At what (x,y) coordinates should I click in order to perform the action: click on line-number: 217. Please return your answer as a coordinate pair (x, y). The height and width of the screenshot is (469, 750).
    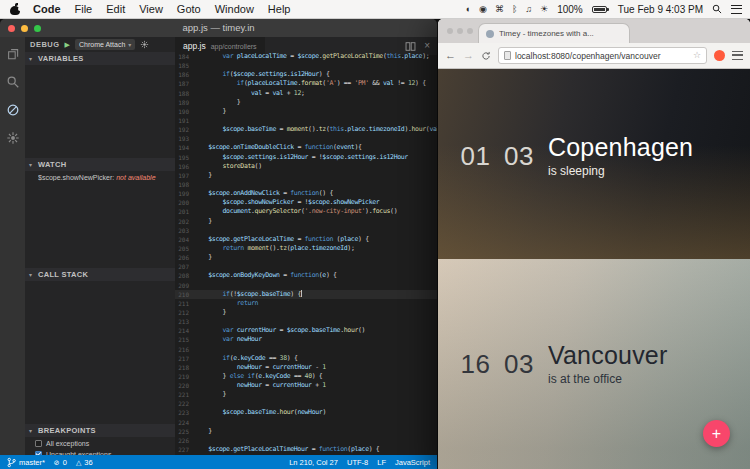
    Looking at the image, I should click on (184, 358).